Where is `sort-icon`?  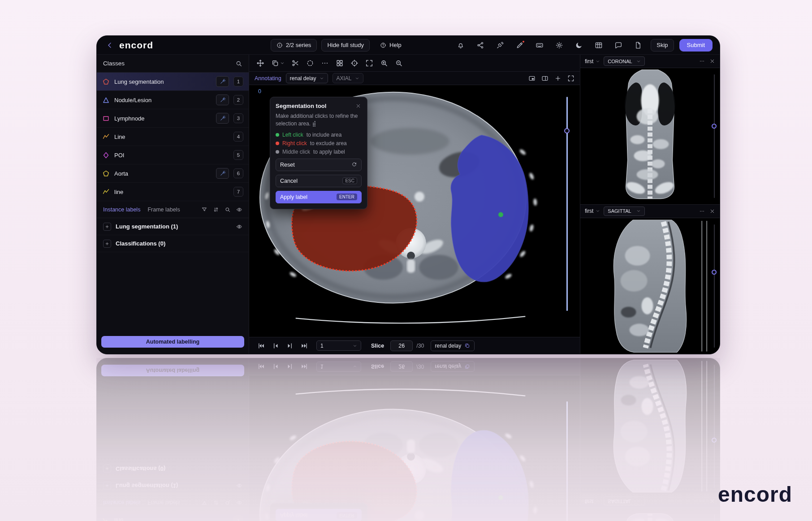 sort-icon is located at coordinates (216, 210).